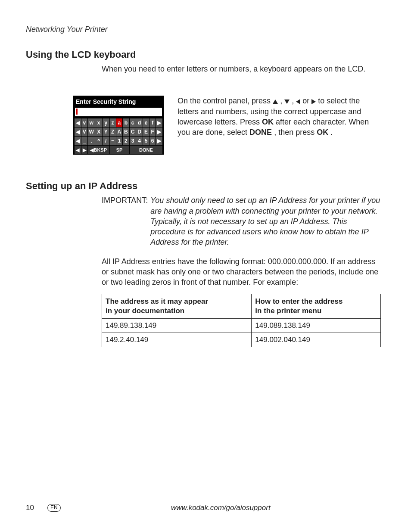 This screenshot has height=532, width=411. What do you see at coordinates (84, 132) in the screenshot?
I see `lcd-key: V` at bounding box center [84, 132].